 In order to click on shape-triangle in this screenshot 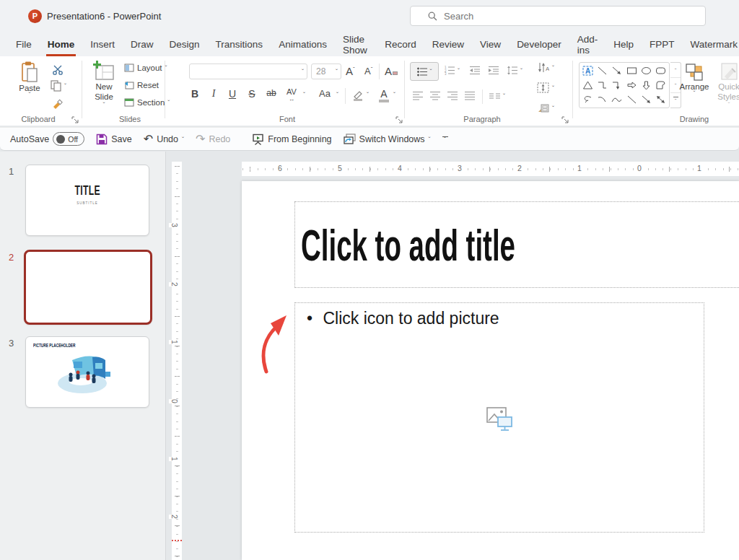, I will do `click(587, 85)`.